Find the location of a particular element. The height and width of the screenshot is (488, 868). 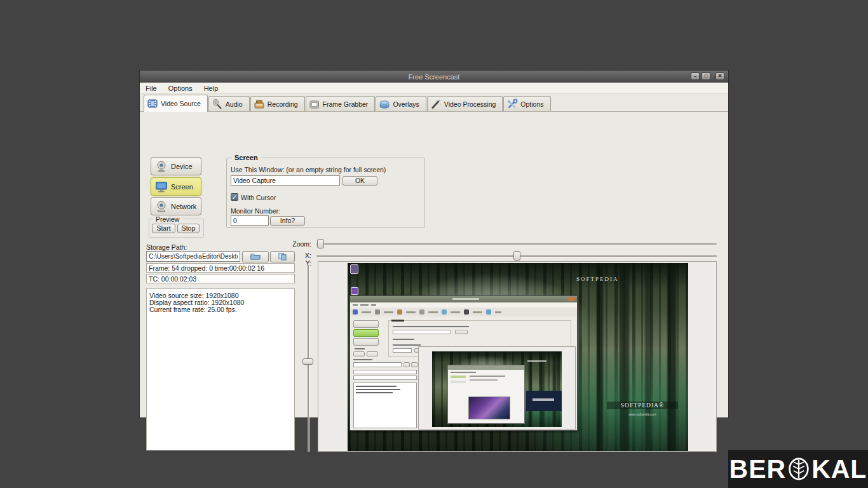

menu-file: File is located at coordinates (151, 88).